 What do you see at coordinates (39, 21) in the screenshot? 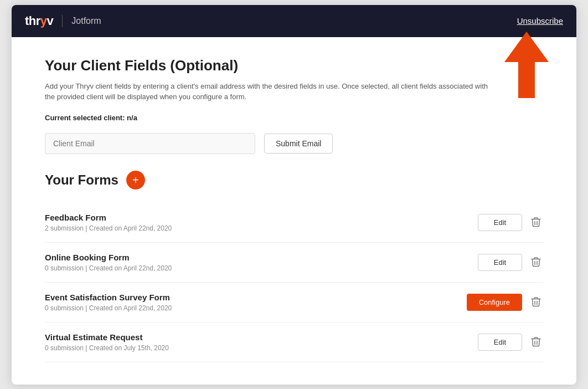
I see `logo: thryv` at bounding box center [39, 21].